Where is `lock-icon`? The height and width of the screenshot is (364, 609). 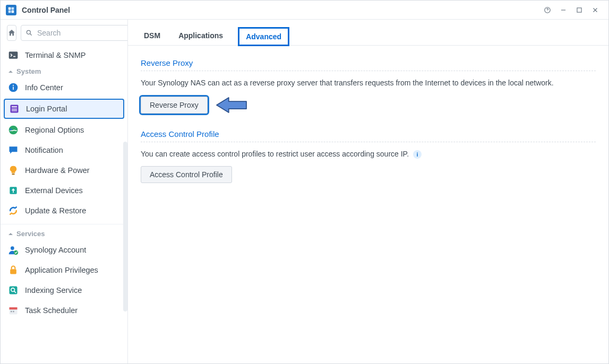 lock-icon is located at coordinates (13, 270).